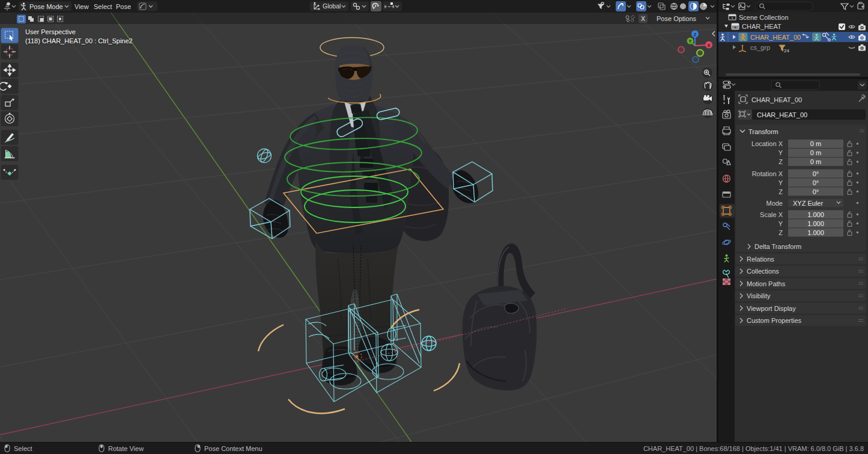  What do you see at coordinates (753, 449) in the screenshot?
I see `svg-text:CHAR_HEAT_00 | Bones:68/168 |: CHAR_HEAT_00 | Bones:68/168 | Objects:1/…` at bounding box center [753, 449].